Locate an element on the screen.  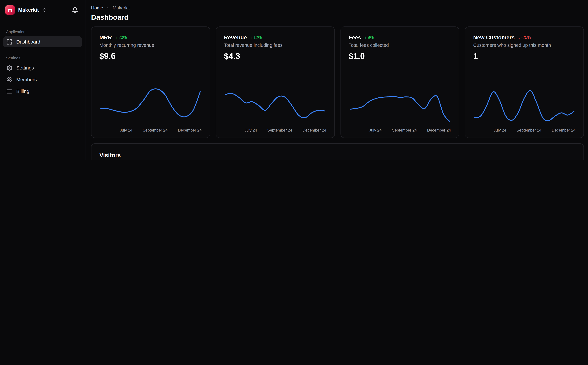
breadcrumb: Home Makerkit is located at coordinates (338, 8).